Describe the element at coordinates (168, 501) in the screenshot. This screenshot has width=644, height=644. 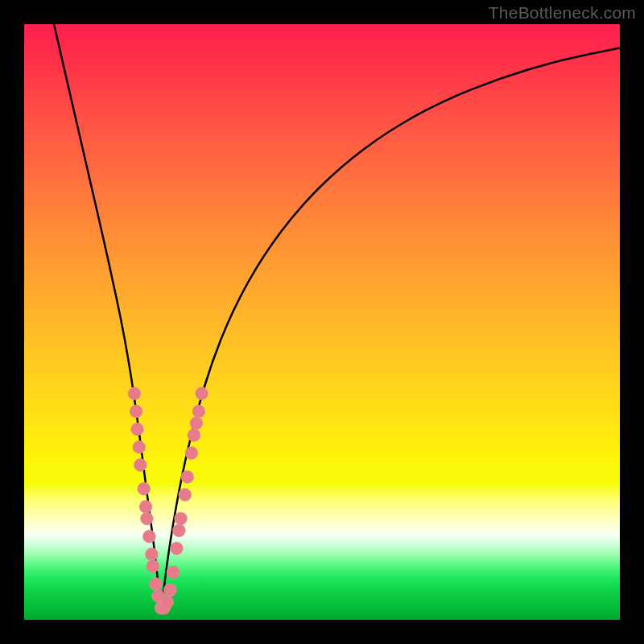
I see `scatter-group` at that location.